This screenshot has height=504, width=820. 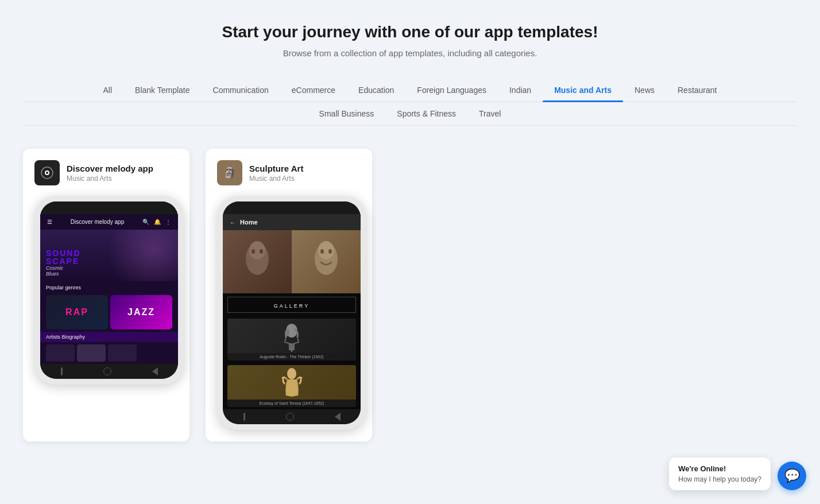 What do you see at coordinates (141, 312) in the screenshot?
I see `genre-label-jazz: JAZZ` at bounding box center [141, 312].